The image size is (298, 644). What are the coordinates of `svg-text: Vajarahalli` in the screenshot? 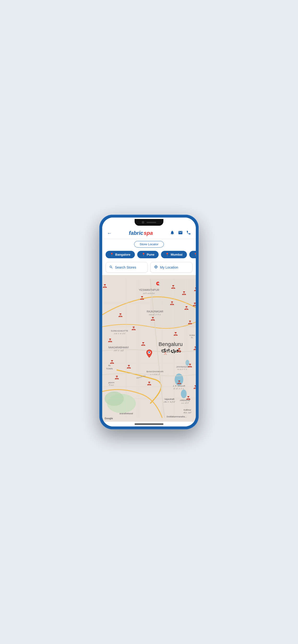 It's located at (169, 399).